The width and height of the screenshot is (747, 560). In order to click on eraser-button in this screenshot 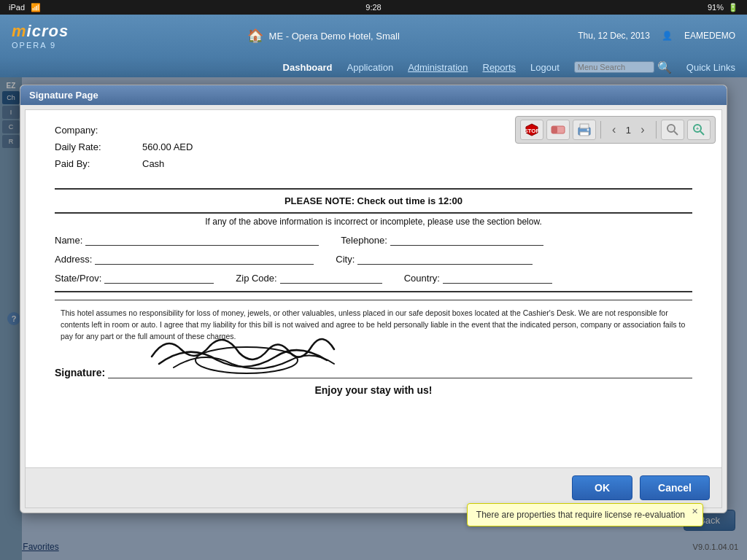, I will do `click(558, 130)`.